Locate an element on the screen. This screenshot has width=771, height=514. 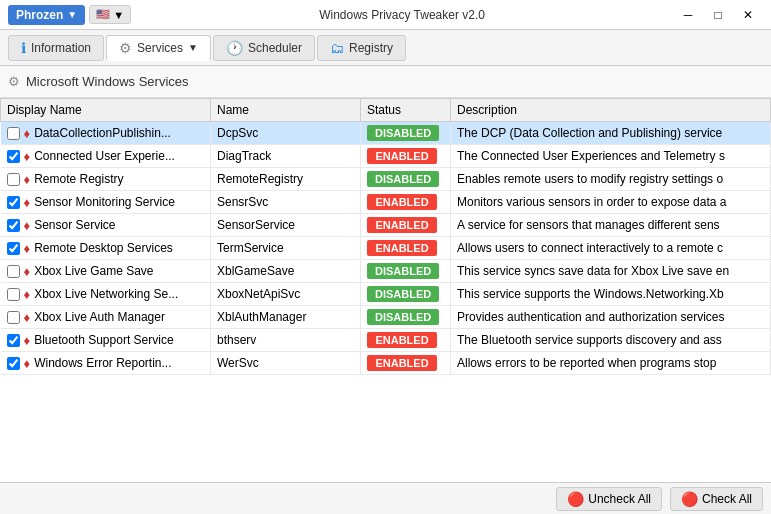
maximize-button: □ is located at coordinates (718, 15).